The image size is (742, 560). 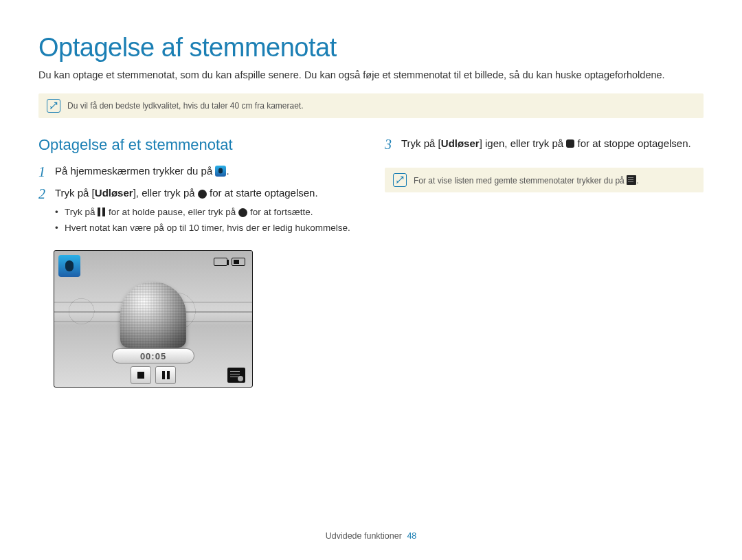 I want to click on stop-icon, so click(x=570, y=144).